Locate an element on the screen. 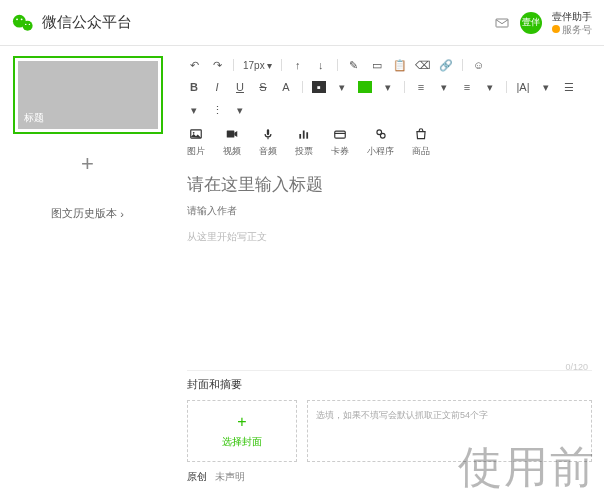 The image size is (604, 500). insert-product-button: 商品 is located at coordinates (421, 142).